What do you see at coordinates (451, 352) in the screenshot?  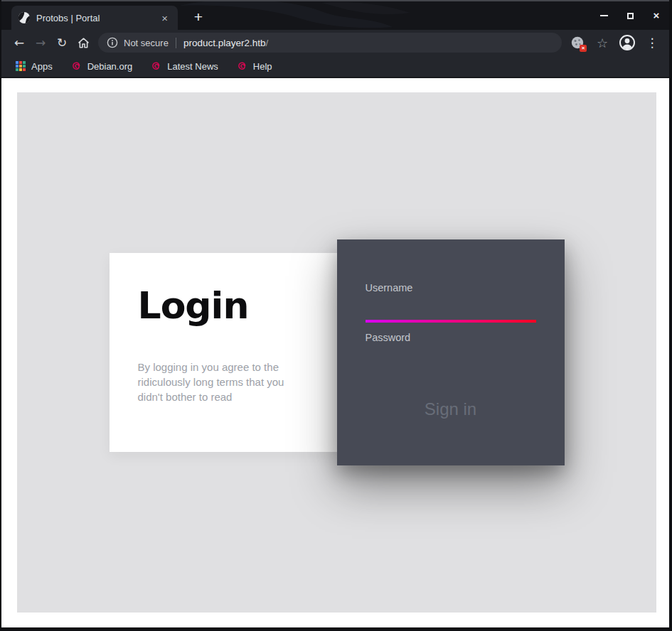 I see `login-form-card: Username Password Sign in` at bounding box center [451, 352].